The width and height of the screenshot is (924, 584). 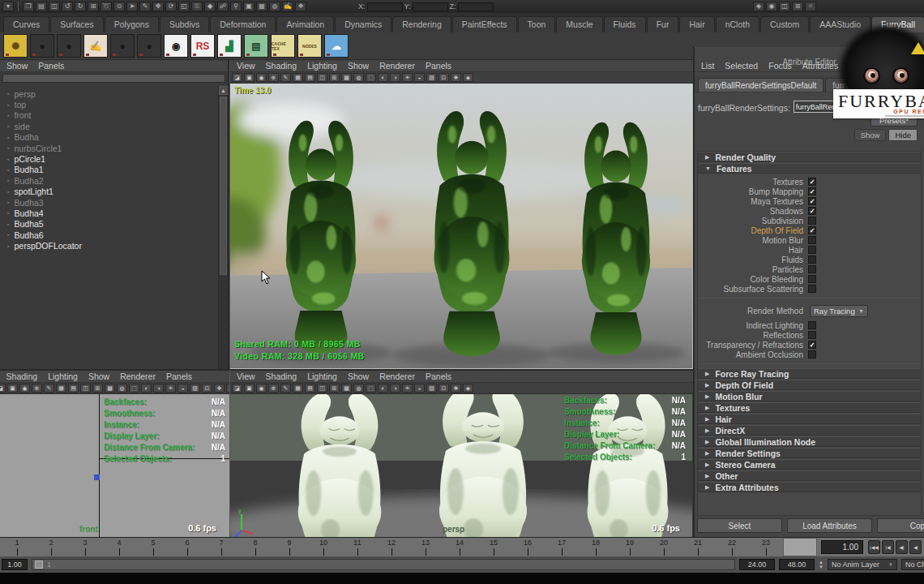 What do you see at coordinates (80, 6) in the screenshot?
I see `redo-icon: ↻` at bounding box center [80, 6].